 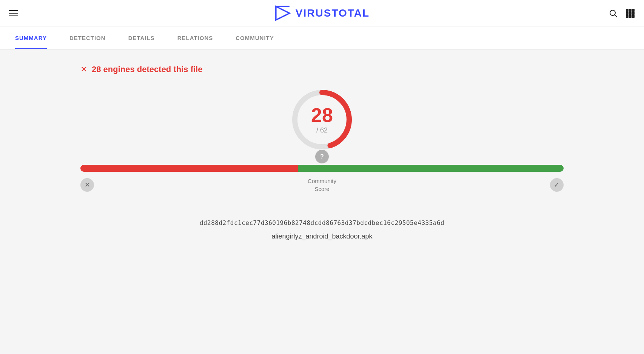 I want to click on grid-menu-button, so click(x=630, y=13).